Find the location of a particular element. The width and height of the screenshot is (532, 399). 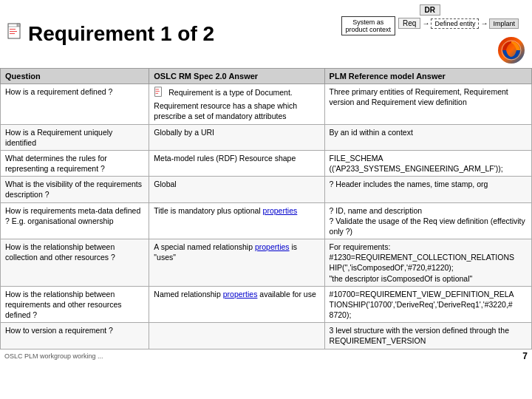

properties-link-3: properties is located at coordinates (241, 294).